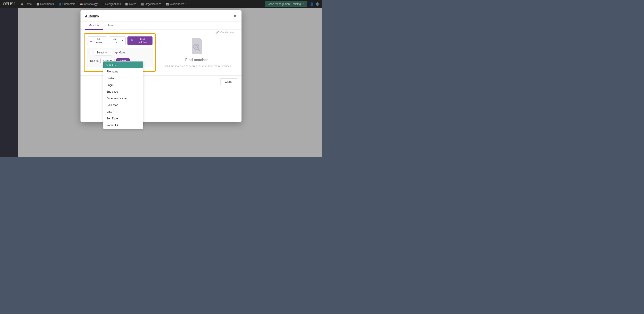 This screenshot has width=644, height=314. Describe the element at coordinates (132, 41) in the screenshot. I see `find-matches-icon: 🔍` at that location.